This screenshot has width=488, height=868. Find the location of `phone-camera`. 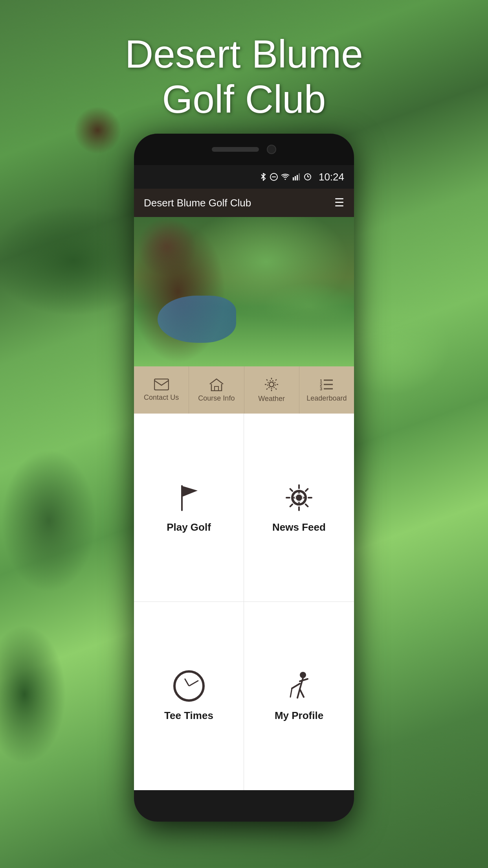

phone-camera is located at coordinates (272, 149).